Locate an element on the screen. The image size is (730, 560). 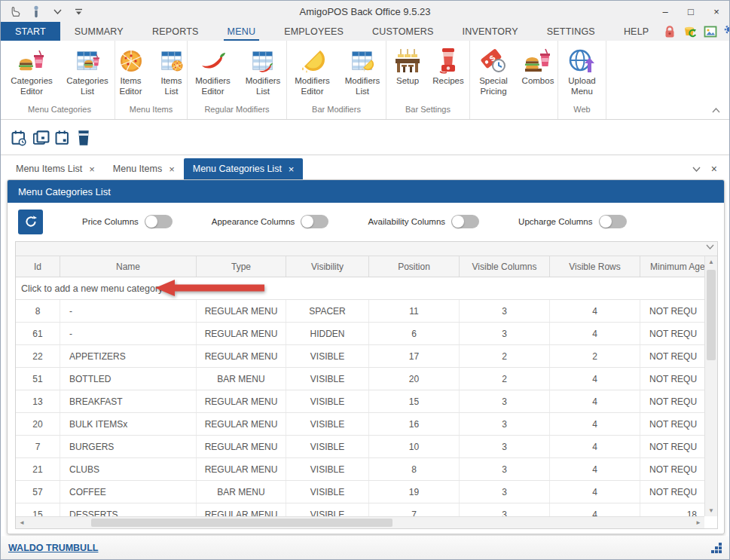
upload-menu-button: Upload Menu is located at coordinates (582, 72).